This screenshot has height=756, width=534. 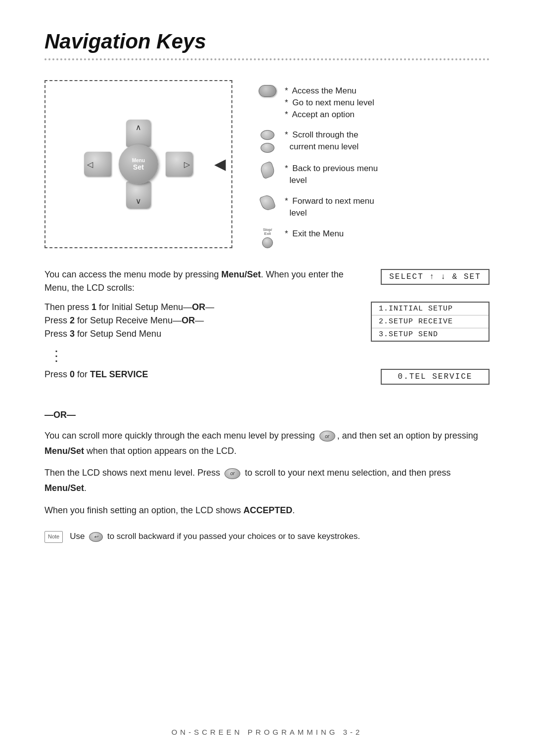 What do you see at coordinates (138, 164) in the screenshot?
I see `dpad: ∧ ∨ ◁ ▷ Menu Set` at bounding box center [138, 164].